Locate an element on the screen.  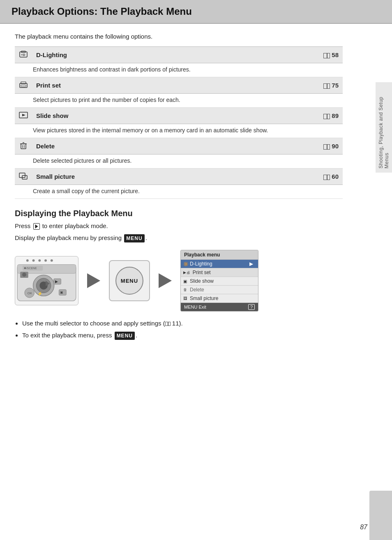
list-item: To exit the playback menu, press MENU. is located at coordinates (182, 335).